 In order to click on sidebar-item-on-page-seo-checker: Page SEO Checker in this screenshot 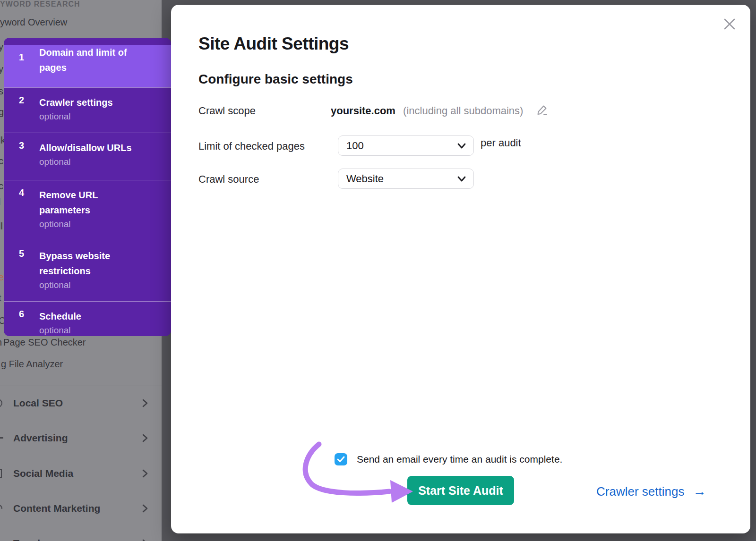, I will do `click(44, 343)`.